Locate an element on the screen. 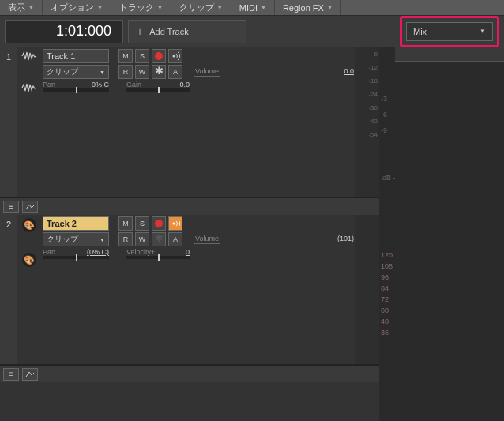 The width and height of the screenshot is (504, 421). volume-param: Volume 0.0 is located at coordinates (273, 72).